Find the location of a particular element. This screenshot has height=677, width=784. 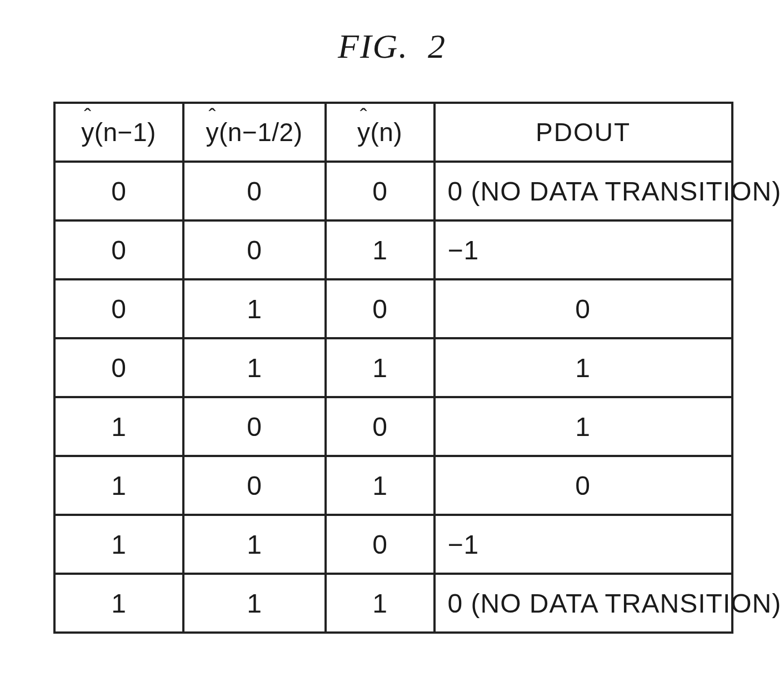

header-pdout: PDOUT is located at coordinates (583, 132).